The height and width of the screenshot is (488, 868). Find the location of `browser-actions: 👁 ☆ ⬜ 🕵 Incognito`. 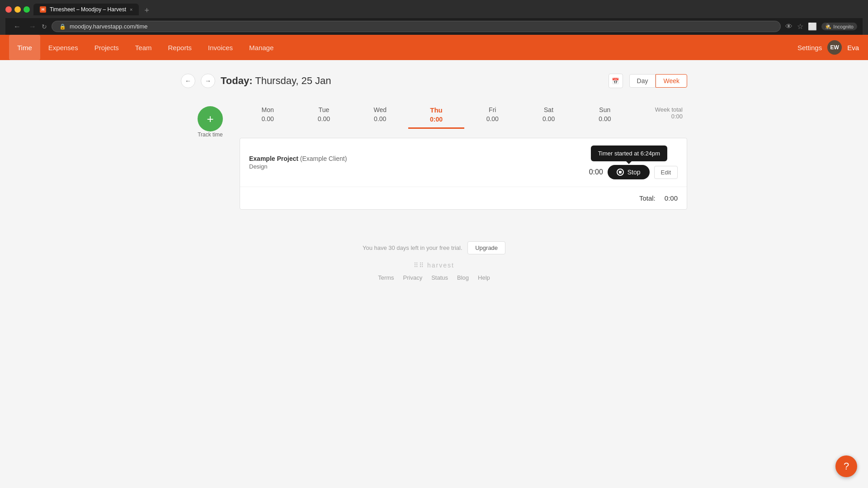

browser-actions: 👁 ☆ ⬜ 🕵 Incognito is located at coordinates (821, 26).